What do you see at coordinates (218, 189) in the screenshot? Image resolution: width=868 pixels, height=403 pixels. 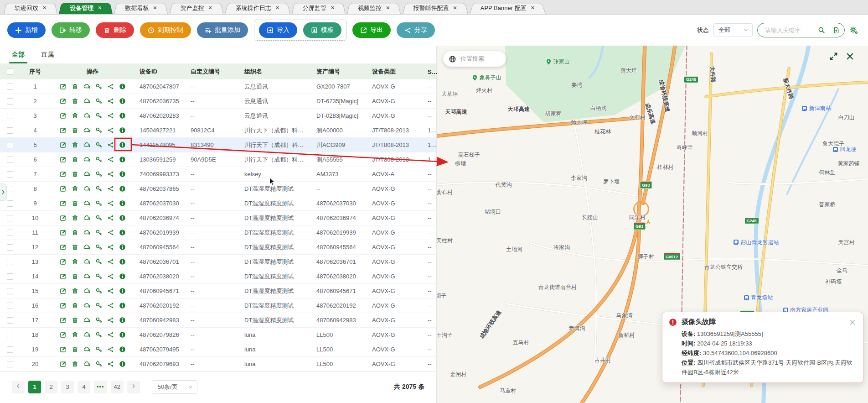 I see `device-row: 8487062037865--DT温湿度精度测试--AOVX-G--` at bounding box center [218, 189].